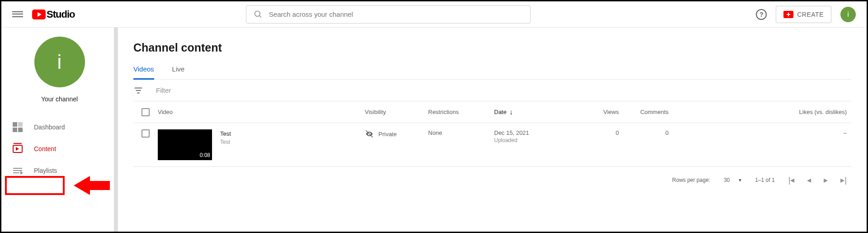 The height and width of the screenshot is (233, 868). Describe the element at coordinates (185, 145) in the screenshot. I see `video-thumbnail: 0:08` at that location.